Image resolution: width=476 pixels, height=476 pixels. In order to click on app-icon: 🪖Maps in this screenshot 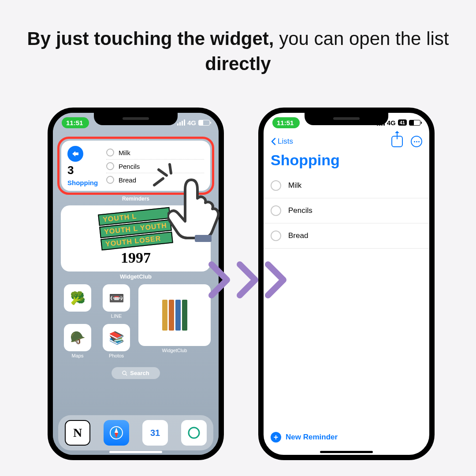, I will do `click(78, 341)`.